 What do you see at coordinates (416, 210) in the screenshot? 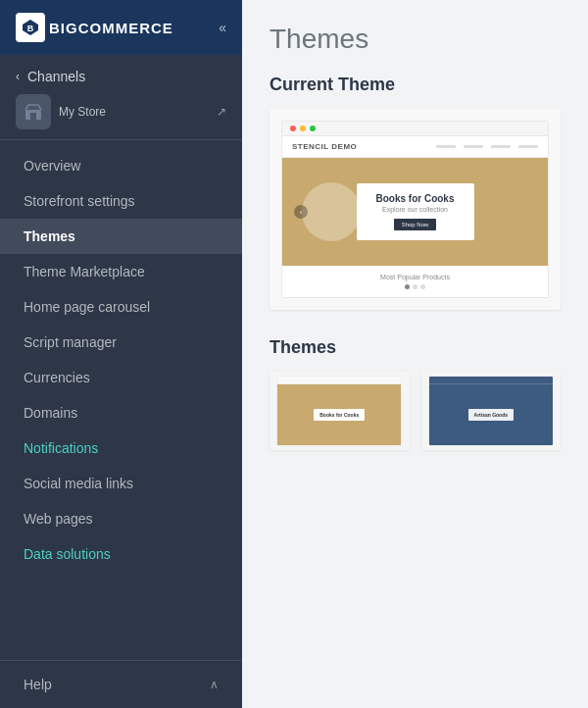
I see `current-theme-card: STENCIL DEMO ‹ Books for Cooks` at bounding box center [416, 210].